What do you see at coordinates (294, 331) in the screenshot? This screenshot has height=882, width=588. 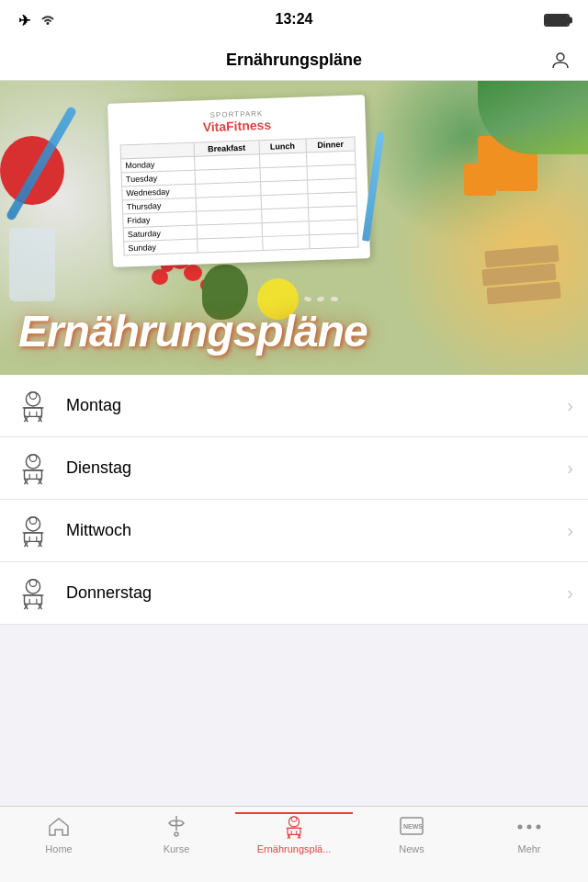 I see `hero-overlay: Ernährungspläne` at bounding box center [294, 331].